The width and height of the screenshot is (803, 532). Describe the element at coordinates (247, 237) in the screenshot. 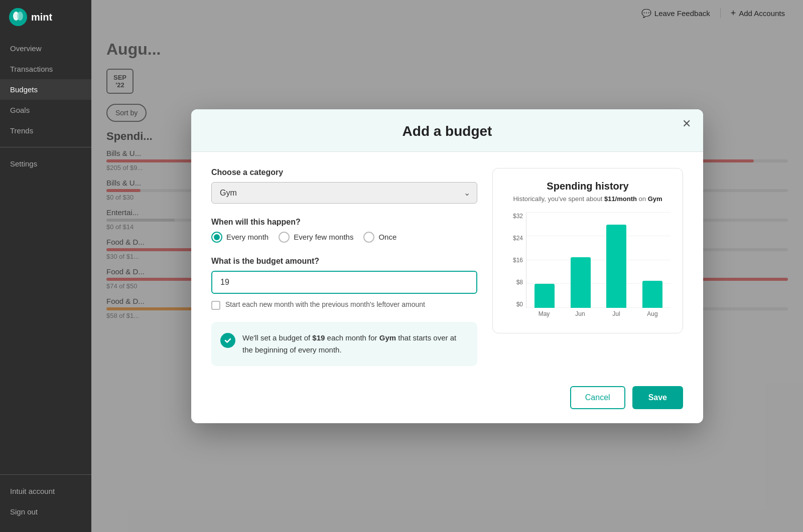

I see `radio-every-month-label: Every month` at that location.